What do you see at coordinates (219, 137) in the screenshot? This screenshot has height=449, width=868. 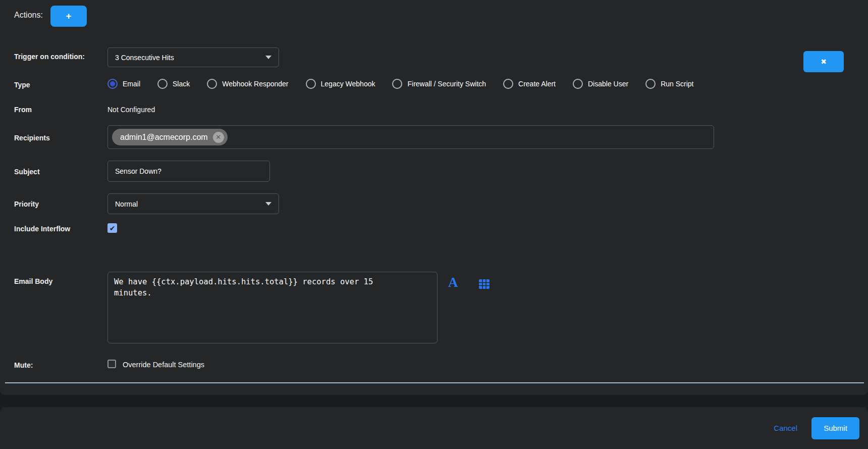 I see `remove-recipient-icon: ✕` at bounding box center [219, 137].